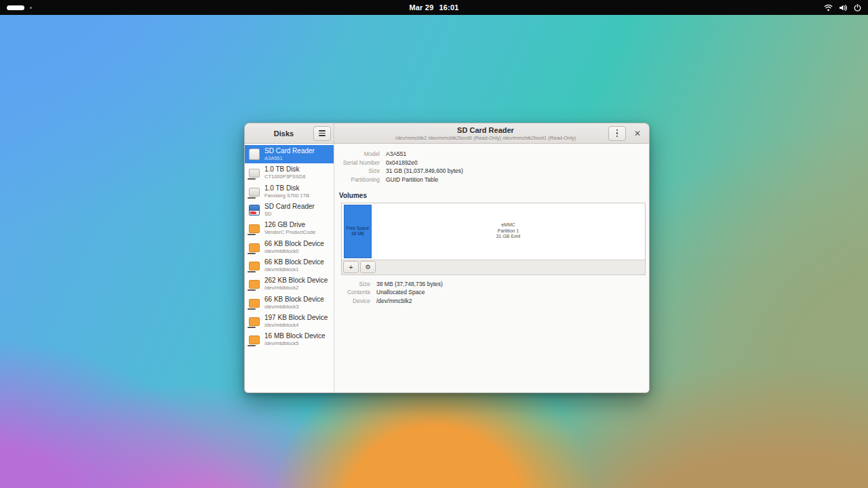  What do you see at coordinates (287, 195) in the screenshot?
I see `device-subtitle: Fanxiang S700 1TB` at bounding box center [287, 195].